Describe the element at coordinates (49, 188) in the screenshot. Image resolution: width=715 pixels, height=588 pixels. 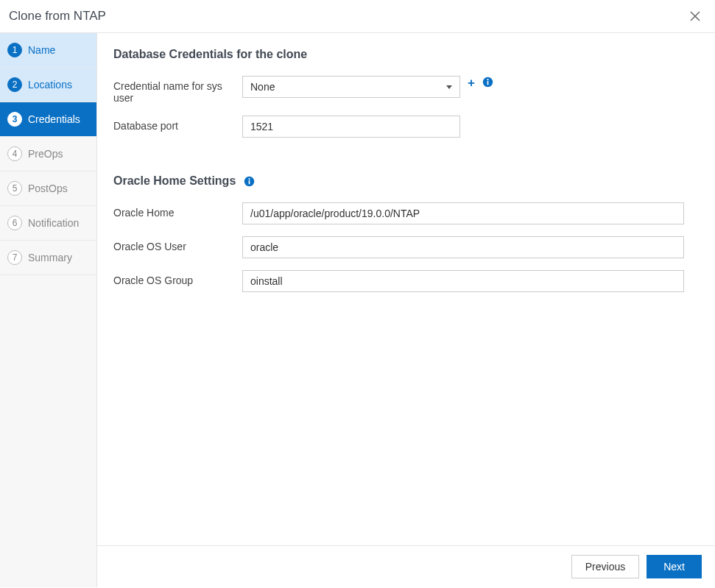
I see `wizard-step-postops: 5PostOps` at that location.